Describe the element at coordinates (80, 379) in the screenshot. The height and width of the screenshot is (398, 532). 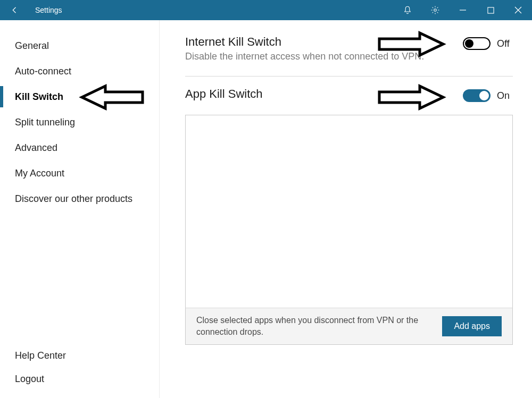
I see `sidebar-item-logout: Logout` at that location.